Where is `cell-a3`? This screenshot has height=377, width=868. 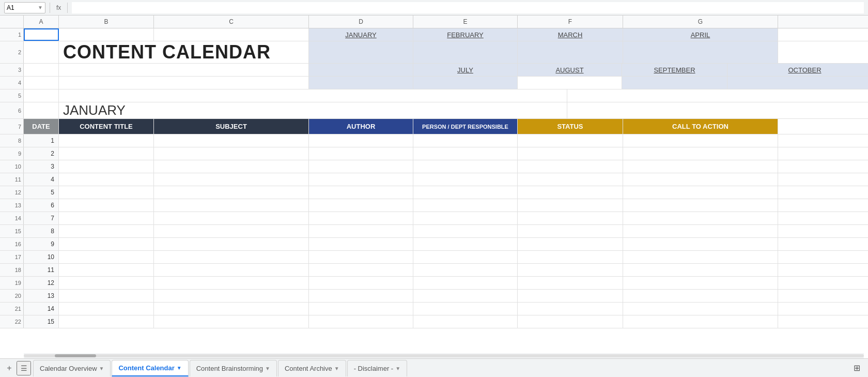
cell-a3 is located at coordinates (41, 70).